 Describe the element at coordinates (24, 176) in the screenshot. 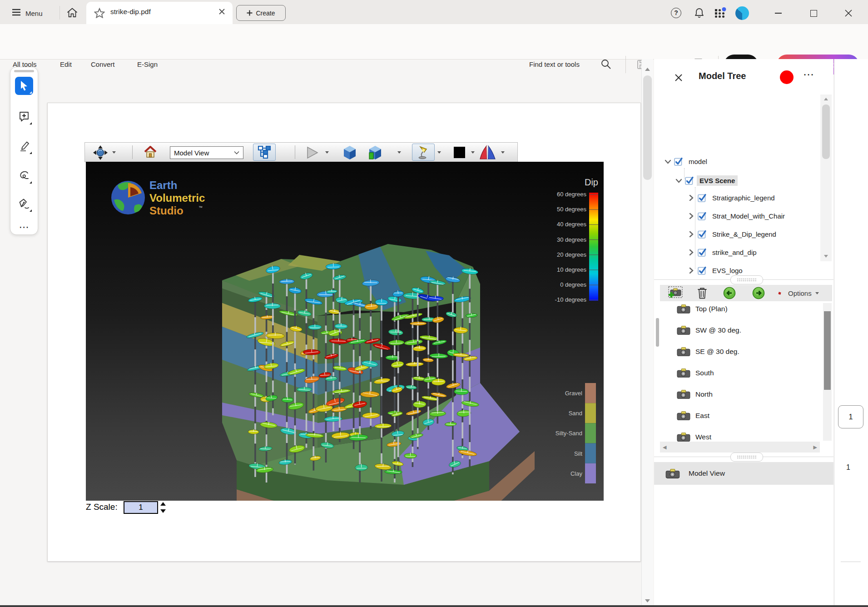

I see `draw-tool-button` at that location.